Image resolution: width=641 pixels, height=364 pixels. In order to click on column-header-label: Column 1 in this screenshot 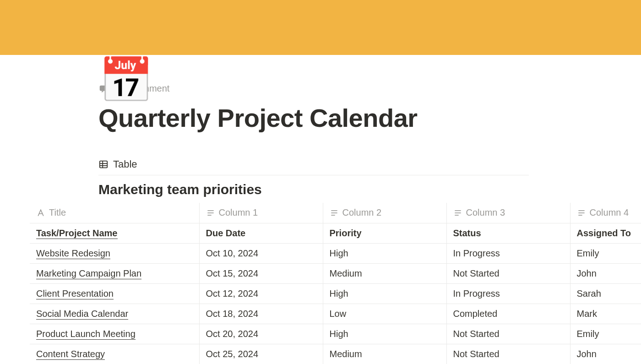, I will do `click(239, 212)`.